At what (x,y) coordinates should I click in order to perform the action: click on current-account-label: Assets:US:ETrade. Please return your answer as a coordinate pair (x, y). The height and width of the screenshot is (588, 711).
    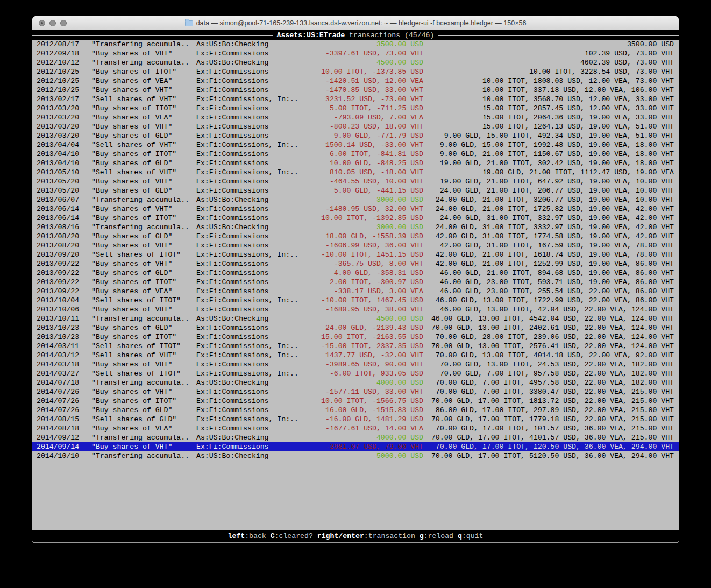
    Looking at the image, I should click on (311, 36).